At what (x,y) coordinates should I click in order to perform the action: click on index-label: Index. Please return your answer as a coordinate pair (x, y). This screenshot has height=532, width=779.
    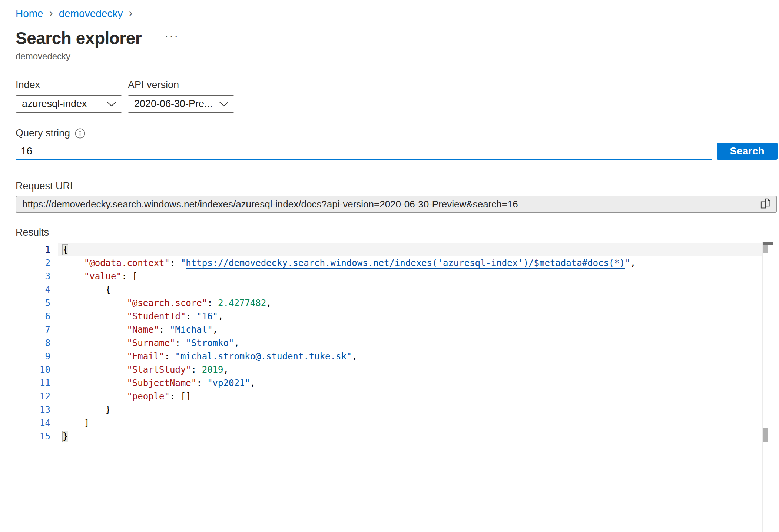
    Looking at the image, I should click on (69, 85).